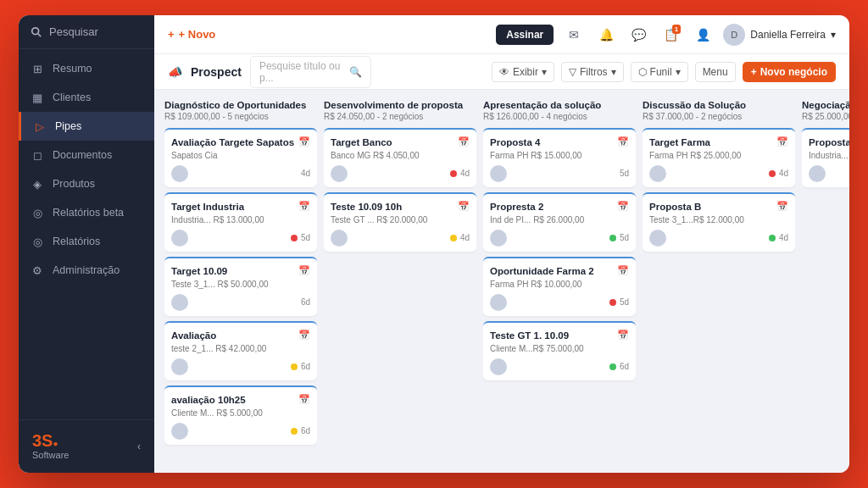 This screenshot has width=868, height=488. What do you see at coordinates (559, 222) in the screenshot?
I see `kanban-card: Propresta 2 📅 Ind de PI... R$ 26.000,00 …` at bounding box center [559, 222].